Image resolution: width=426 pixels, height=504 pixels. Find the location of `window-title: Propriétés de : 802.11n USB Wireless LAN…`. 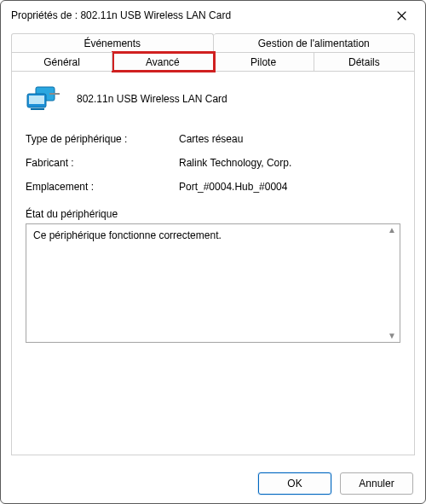

window-title: Propriétés de : 802.11n USB Wireless LAN… is located at coordinates (198, 15).